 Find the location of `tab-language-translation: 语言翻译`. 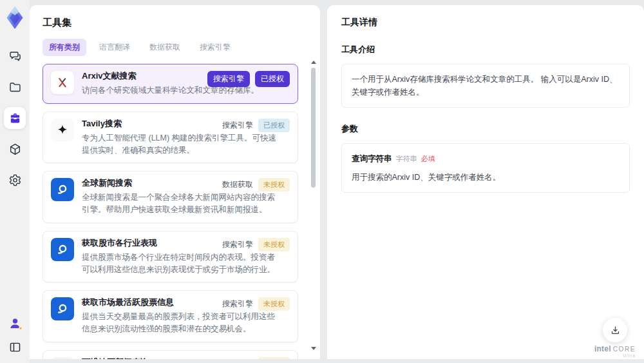

tab-language-translation: 语言翻译 is located at coordinates (115, 48).